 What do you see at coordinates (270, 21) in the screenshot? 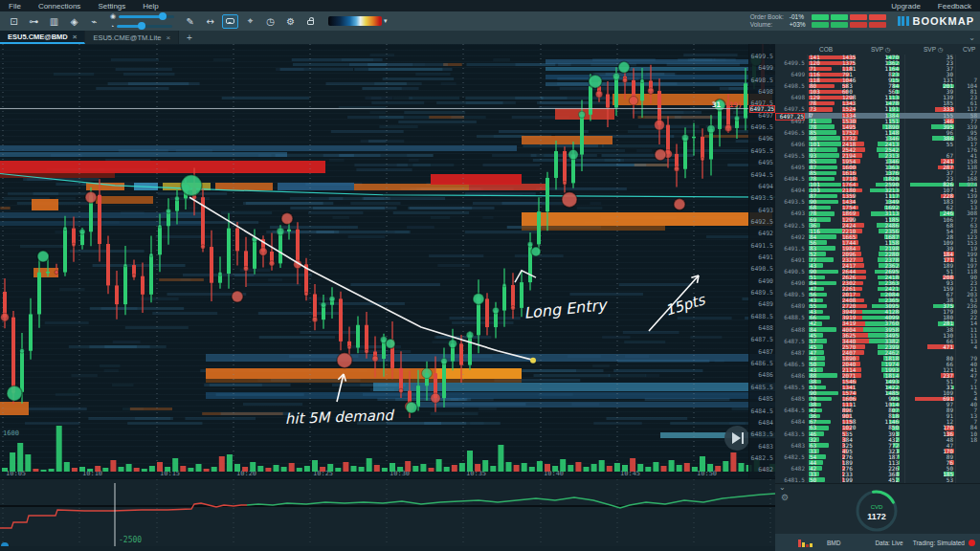
I see `timer-icon: ◷` at bounding box center [270, 21].